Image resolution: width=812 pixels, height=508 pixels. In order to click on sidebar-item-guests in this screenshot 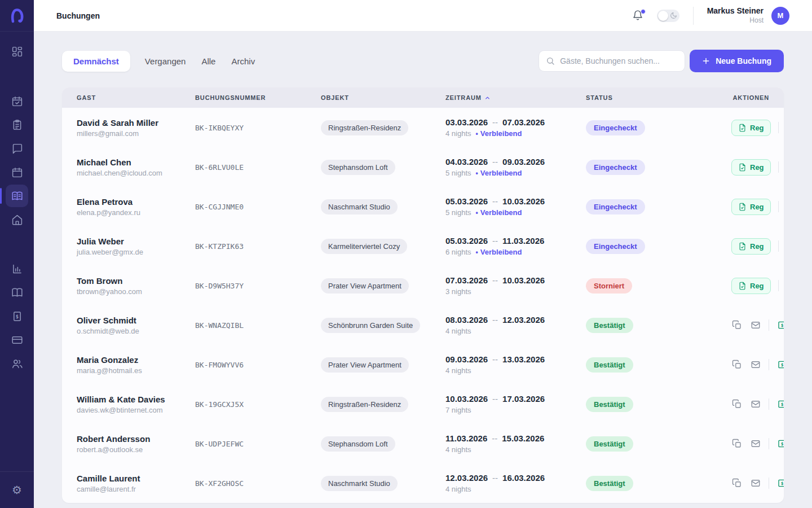, I will do `click(17, 364)`.